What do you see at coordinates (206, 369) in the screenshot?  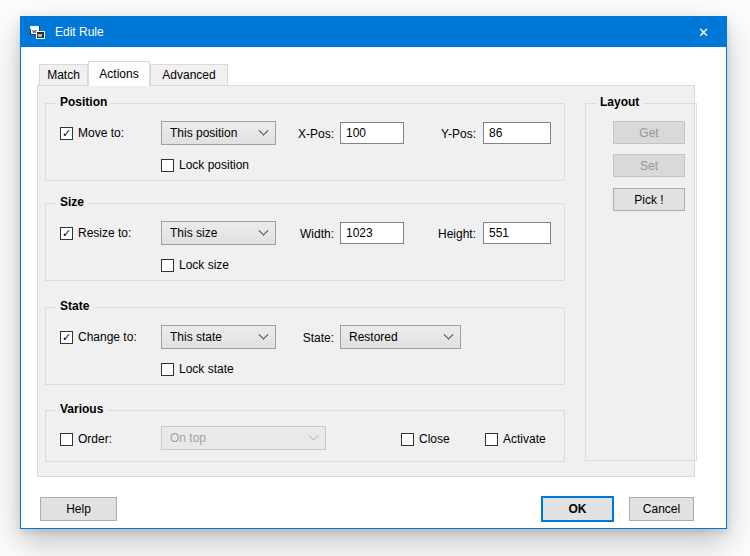 I see `lock-state-label: Lock state` at bounding box center [206, 369].